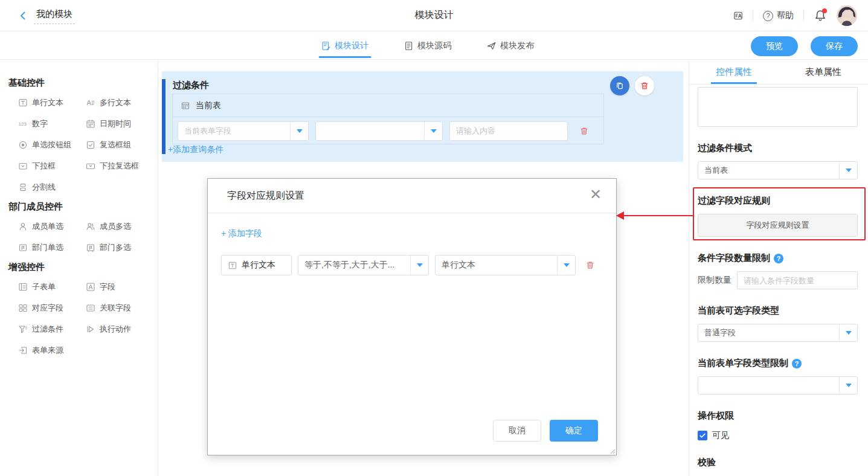 Image resolution: width=868 pixels, height=476 pixels. Describe the element at coordinates (52, 145) in the screenshot. I see `widget-radio-group: 单选按钮组` at that location.